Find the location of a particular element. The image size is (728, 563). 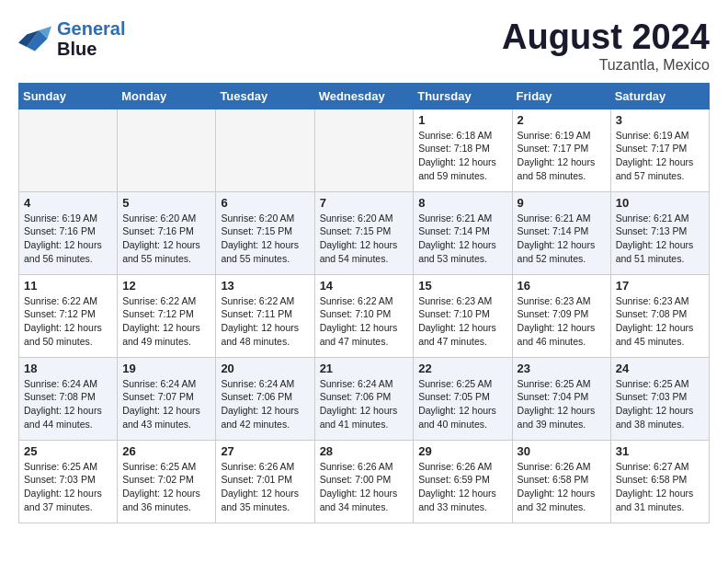

day-number: 1 is located at coordinates (462, 120).